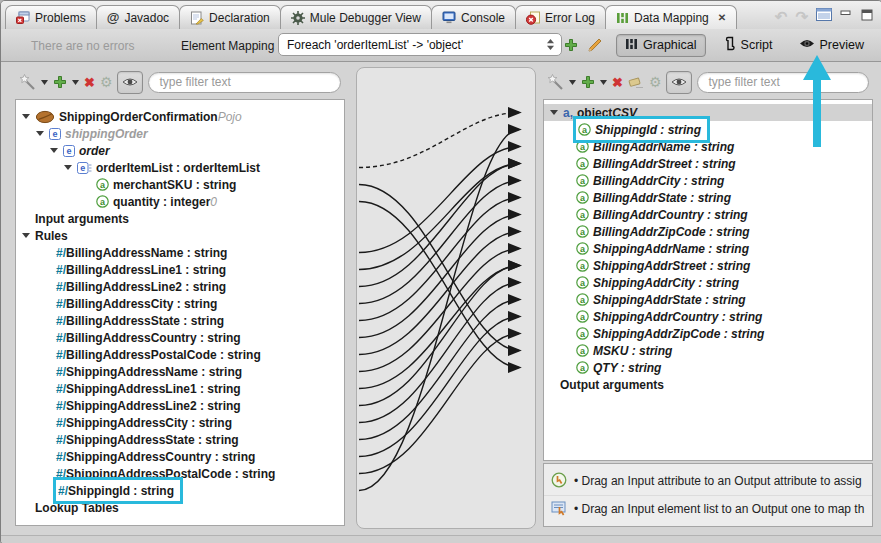 This screenshot has width=881, height=543. I want to click on graphical-view-button: Graphical, so click(661, 46).